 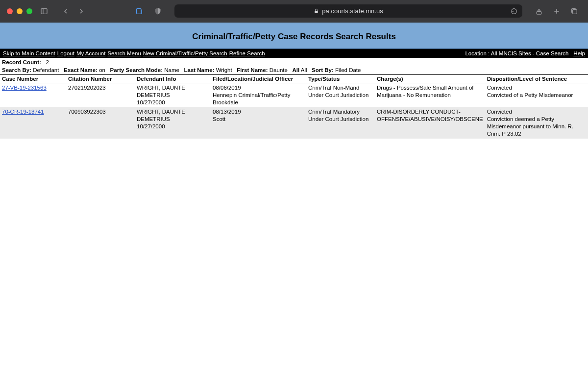 What do you see at coordinates (304, 70) in the screenshot?
I see `all-value: All` at bounding box center [304, 70].